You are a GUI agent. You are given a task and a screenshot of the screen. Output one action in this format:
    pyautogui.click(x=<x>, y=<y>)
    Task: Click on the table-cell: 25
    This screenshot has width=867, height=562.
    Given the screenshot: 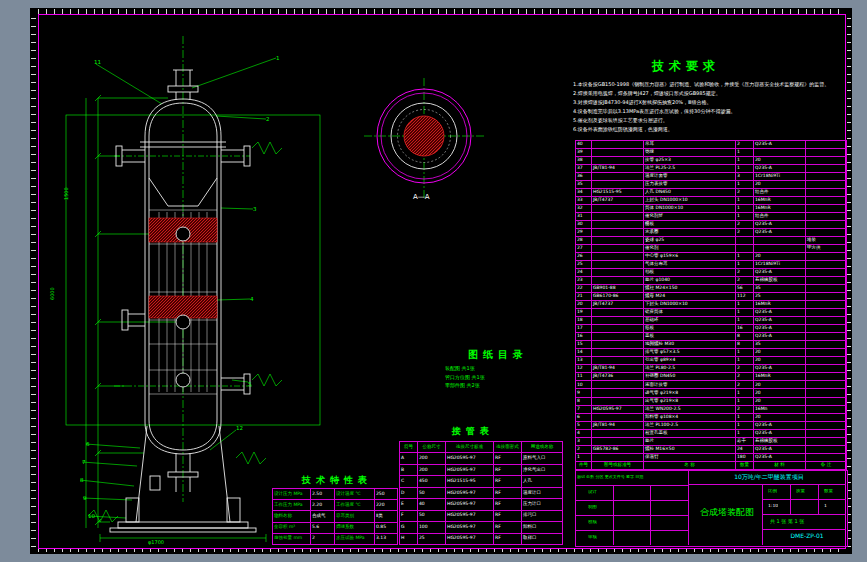 What is the action you would take?
    pyautogui.click(x=584, y=265)
    